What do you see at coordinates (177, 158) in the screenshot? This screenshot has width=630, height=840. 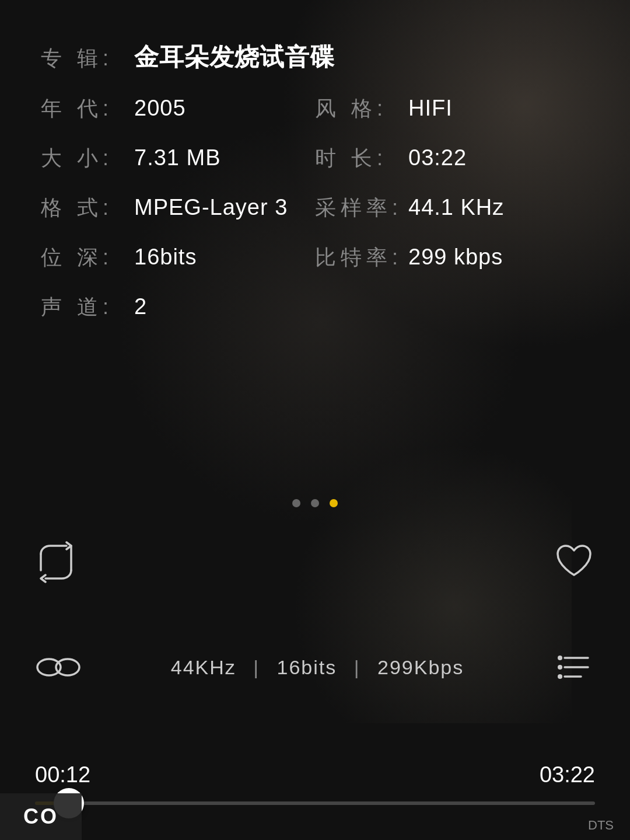 I see `size-value: 7.31 MB` at bounding box center [177, 158].